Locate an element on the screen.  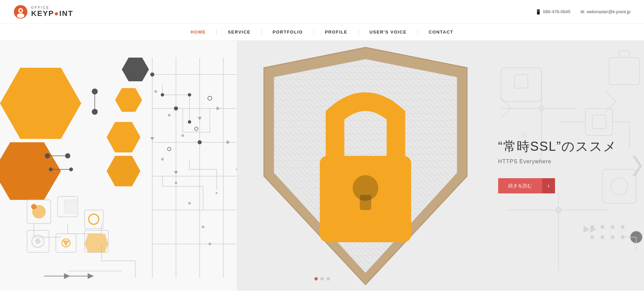
nav-contact: CONTACT is located at coordinates (441, 32).